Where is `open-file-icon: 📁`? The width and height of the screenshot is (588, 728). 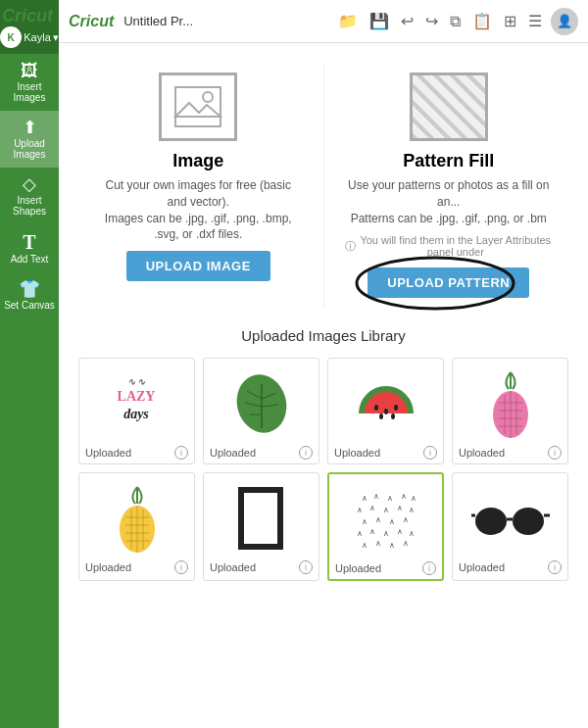
open-file-icon: 📁 is located at coordinates (348, 22).